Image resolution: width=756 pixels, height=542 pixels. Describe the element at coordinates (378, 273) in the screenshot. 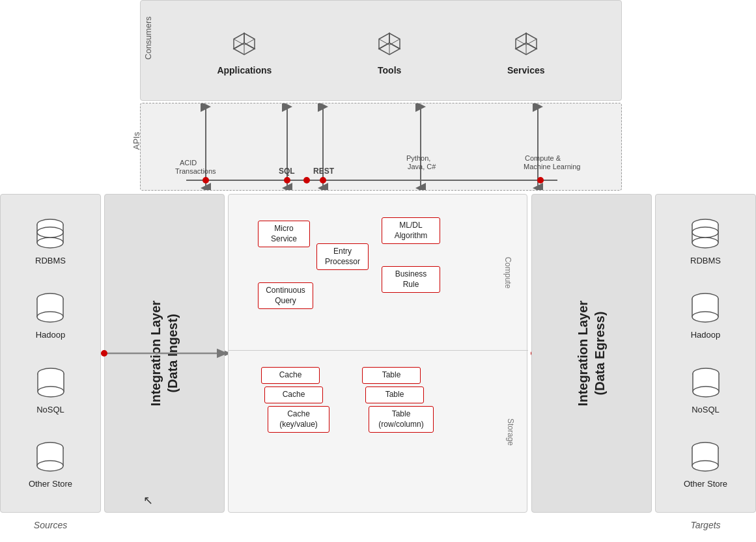

I see `compute-area: Compute Micro Service Entry Processor ML…` at that location.